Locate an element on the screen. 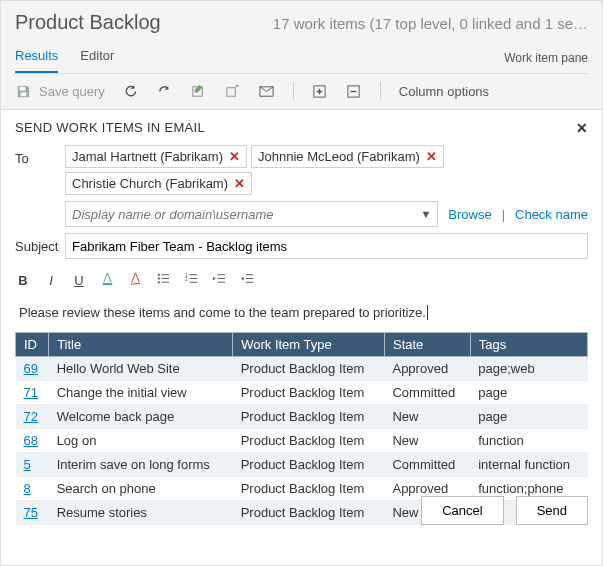 The image size is (603, 566). work-item-summary: 17 work items (17 top level, 0 linked an… is located at coordinates (430, 24).